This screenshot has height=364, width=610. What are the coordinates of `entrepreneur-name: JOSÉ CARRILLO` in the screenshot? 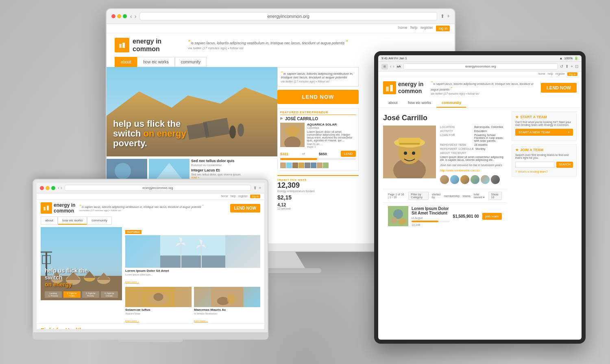 It's located at (302, 119).